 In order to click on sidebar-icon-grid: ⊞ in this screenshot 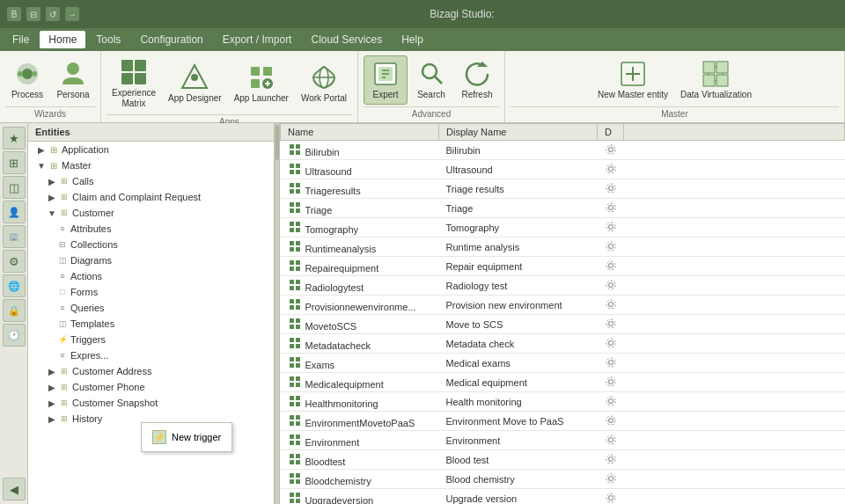, I will do `click(14, 163)`.